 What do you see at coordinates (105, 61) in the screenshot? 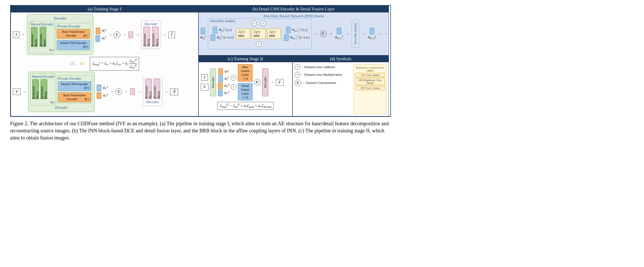
I see `panel-a: (a) Training Stage I I → Encoder Shared …` at bounding box center [105, 61].